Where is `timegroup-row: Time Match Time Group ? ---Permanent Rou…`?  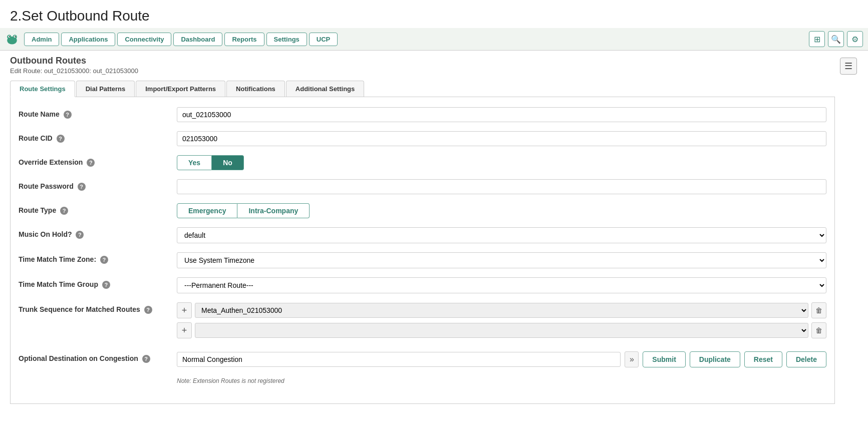 timegroup-row: Time Match Time Group ? ---Permanent Rou… is located at coordinates (423, 285).